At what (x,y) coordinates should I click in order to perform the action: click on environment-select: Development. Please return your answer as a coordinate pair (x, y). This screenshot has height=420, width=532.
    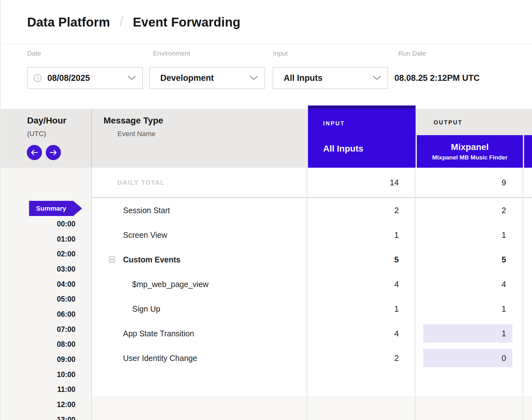
    Looking at the image, I should click on (207, 78).